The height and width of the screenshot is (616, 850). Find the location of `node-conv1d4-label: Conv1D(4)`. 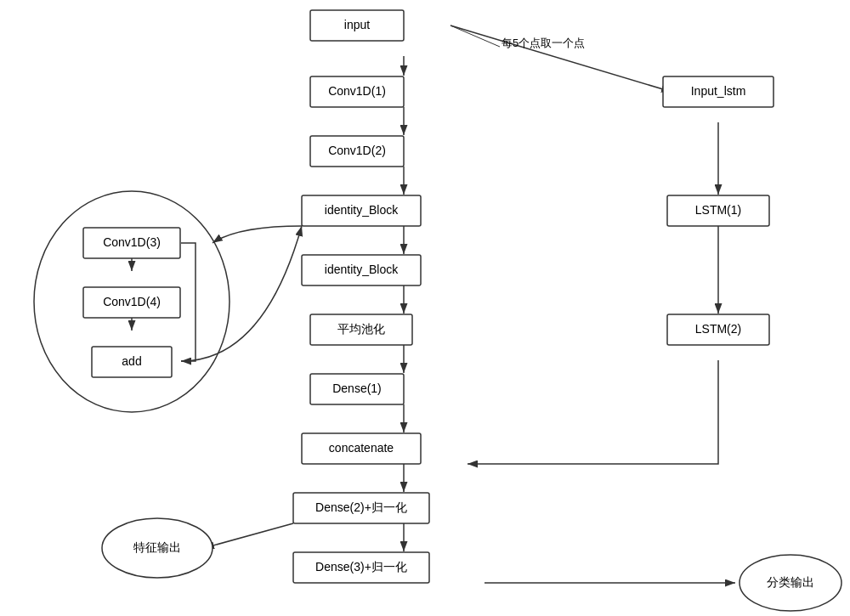

node-conv1d4-label: Conv1D(4) is located at coordinates (132, 302).